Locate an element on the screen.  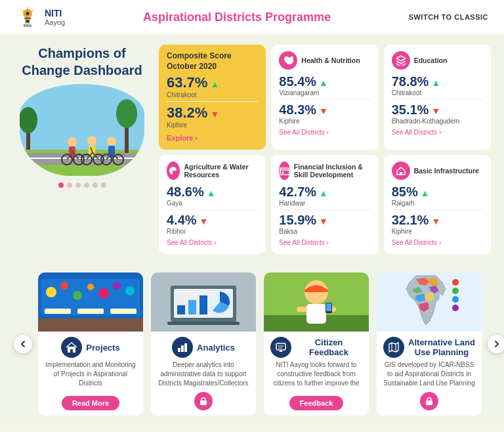
projects-circle-icon is located at coordinates (72, 347).